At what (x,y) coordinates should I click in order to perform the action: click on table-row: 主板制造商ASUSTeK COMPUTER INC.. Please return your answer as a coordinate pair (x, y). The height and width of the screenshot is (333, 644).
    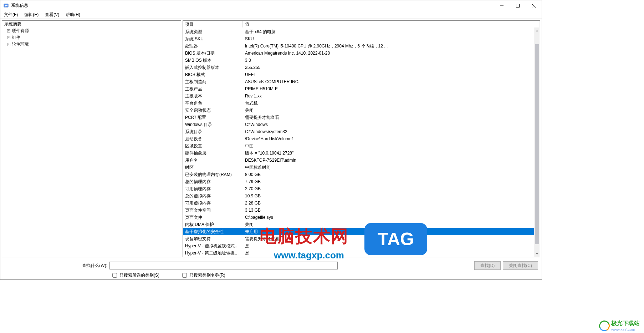
    Looking at the image, I should click on (362, 82).